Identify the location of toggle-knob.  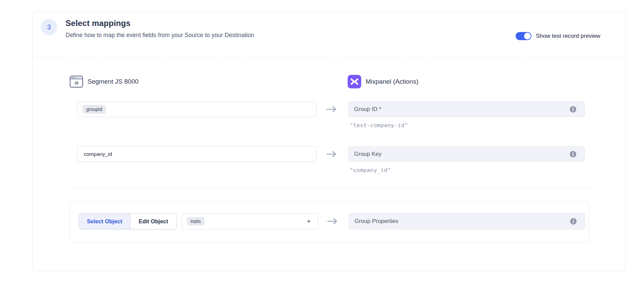
(527, 36).